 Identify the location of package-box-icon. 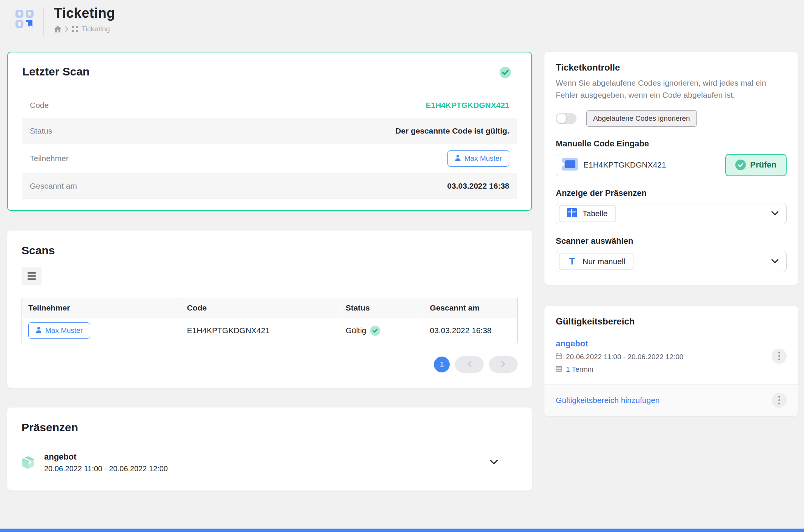
(28, 463).